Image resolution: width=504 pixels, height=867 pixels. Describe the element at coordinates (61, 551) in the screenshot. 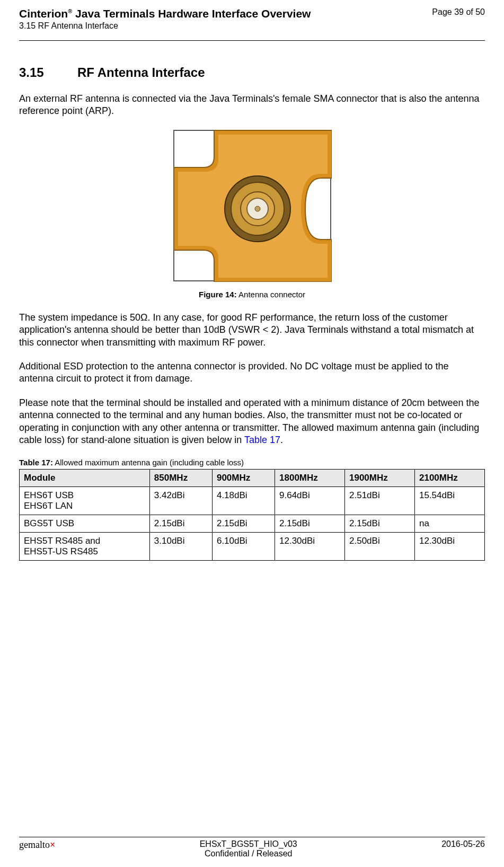

I see `module-line2: EHS5T-US RS485` at that location.